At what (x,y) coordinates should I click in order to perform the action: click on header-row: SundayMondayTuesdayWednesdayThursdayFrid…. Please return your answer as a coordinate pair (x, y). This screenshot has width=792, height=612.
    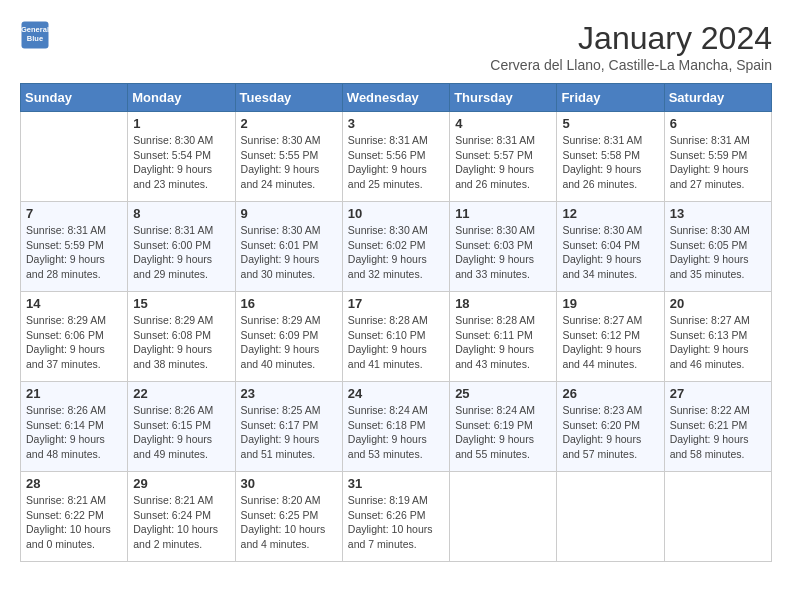
    Looking at the image, I should click on (396, 98).